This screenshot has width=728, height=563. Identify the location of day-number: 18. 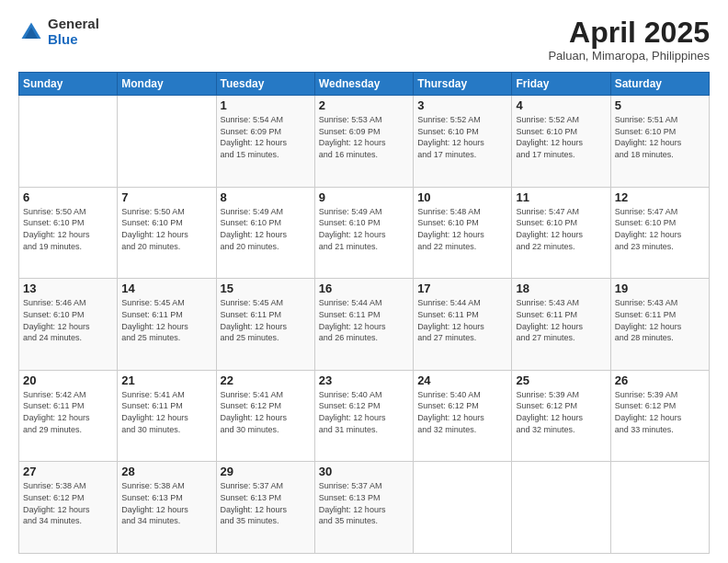
(561, 289).